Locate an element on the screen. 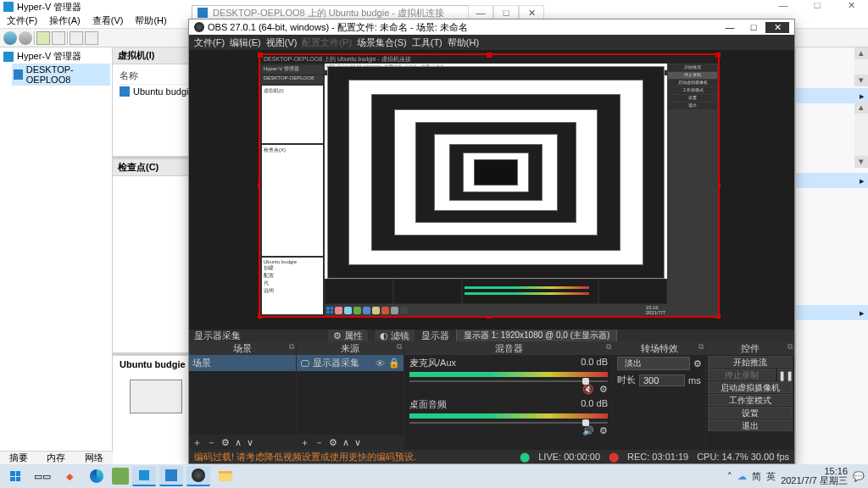 This screenshot has width=868, height=488. tray-onedrive-icon: ☁ is located at coordinates (743, 476).